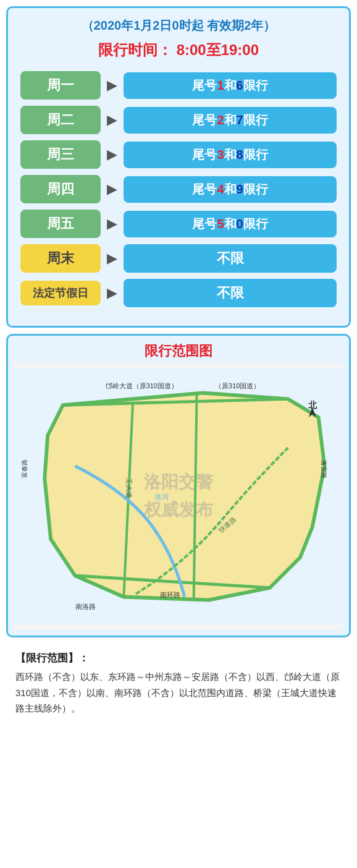 This screenshot has width=357, height=868. I want to click on num-0: 0, so click(240, 224).